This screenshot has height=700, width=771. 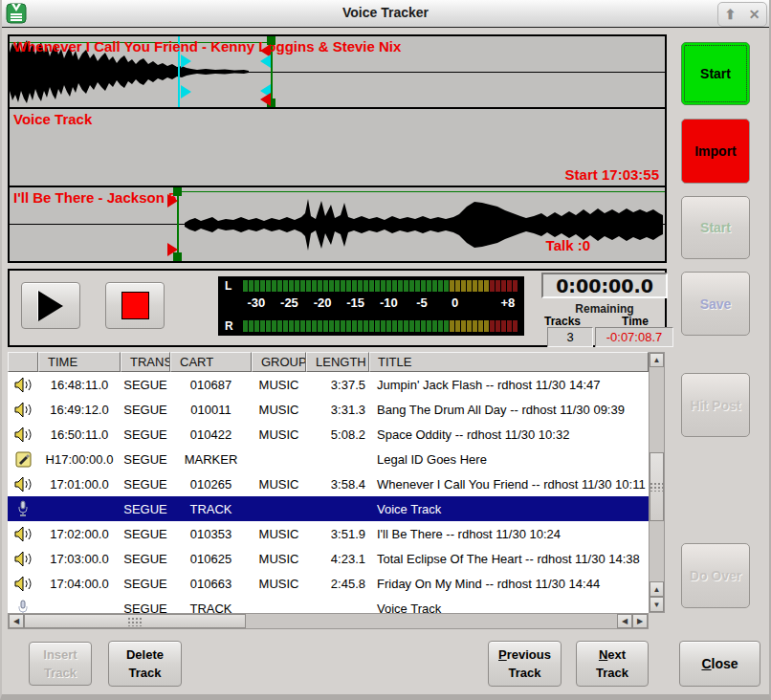 What do you see at coordinates (337, 147) in the screenshot?
I see `waveform-panel-voice-track: Voice Track Start 17:03:55` at bounding box center [337, 147].